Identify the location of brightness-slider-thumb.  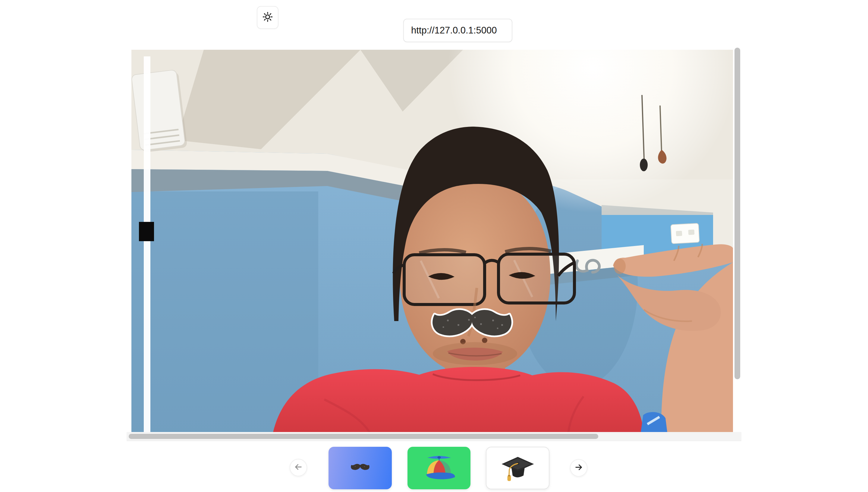
(147, 232).